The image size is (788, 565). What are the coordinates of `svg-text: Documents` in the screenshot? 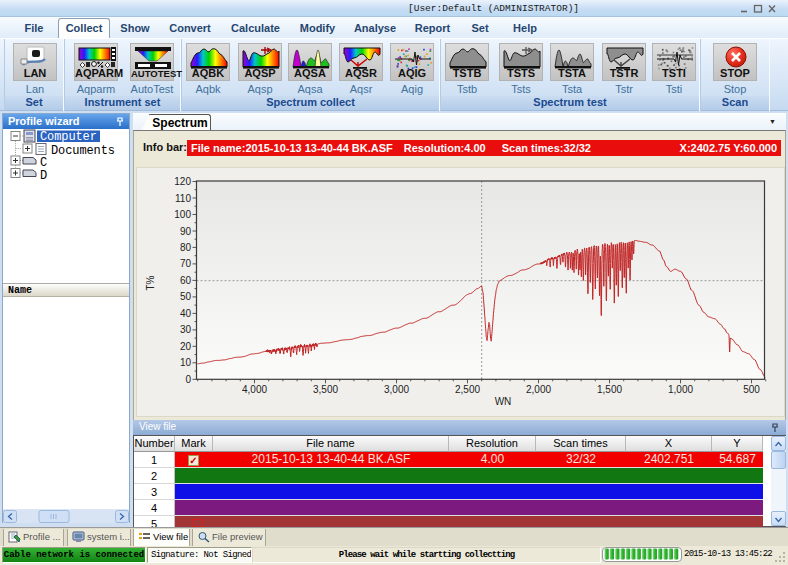 It's located at (83, 151).